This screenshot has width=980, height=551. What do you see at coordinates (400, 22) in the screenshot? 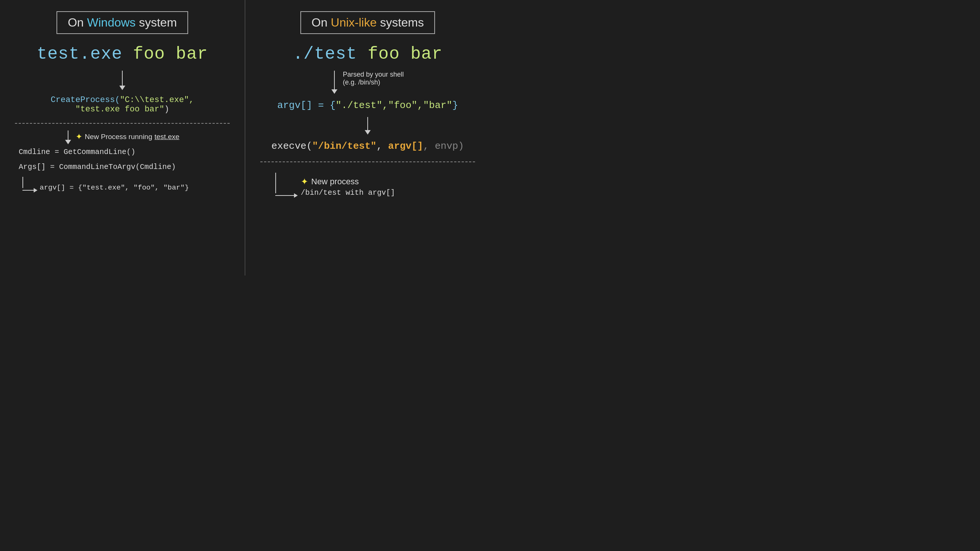
I see `right-title-suffix: systems` at bounding box center [400, 22].